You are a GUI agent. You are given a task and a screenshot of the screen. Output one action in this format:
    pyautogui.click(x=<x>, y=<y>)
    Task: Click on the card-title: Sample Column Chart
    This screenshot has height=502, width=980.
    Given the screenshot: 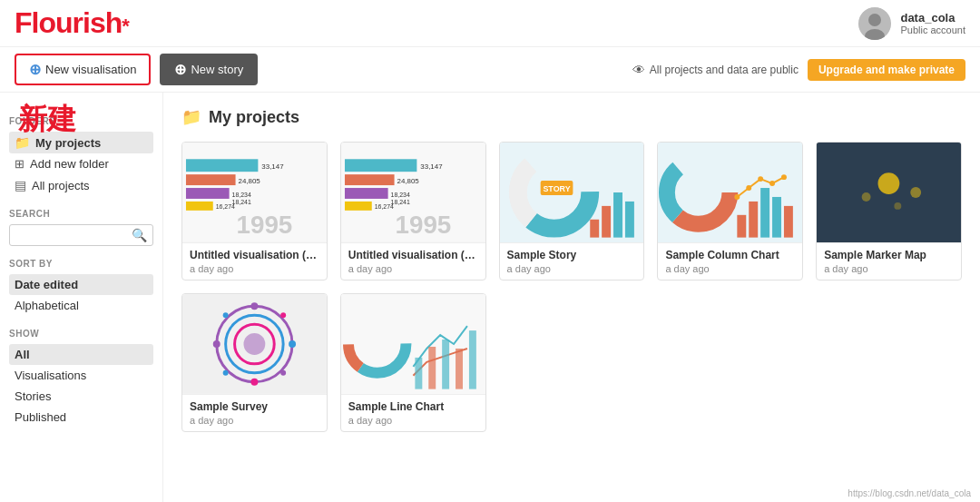 What is the action you would take?
    pyautogui.click(x=730, y=255)
    